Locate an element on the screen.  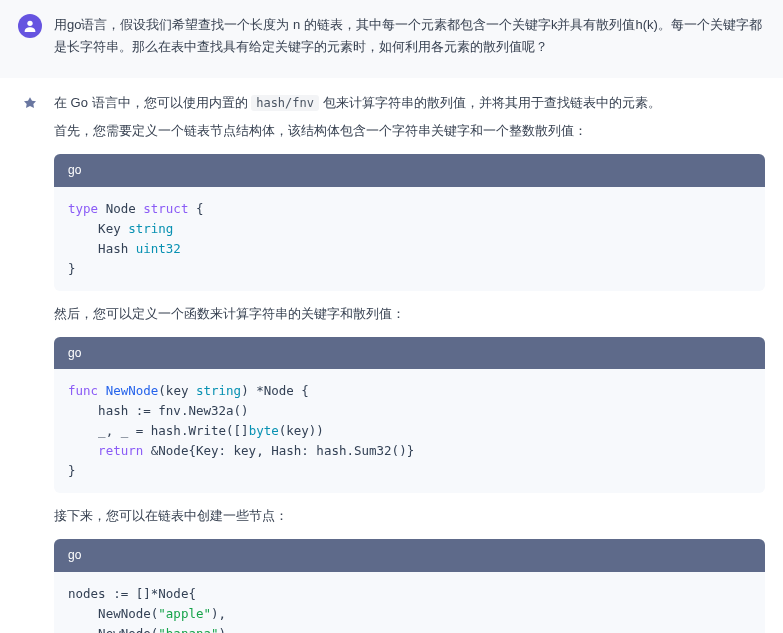
ai-paragraph-2: 然后，您可以定义一个函数来计算字符串的关键字和散列值： is located at coordinates (410, 314).